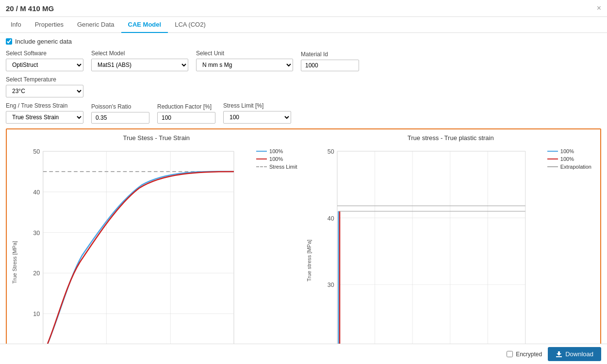 Image resolution: width=607 pixels, height=364 pixels. What do you see at coordinates (15, 254) in the screenshot?
I see `chart1-y-label: True Stress [MPa]` at bounding box center [15, 254].